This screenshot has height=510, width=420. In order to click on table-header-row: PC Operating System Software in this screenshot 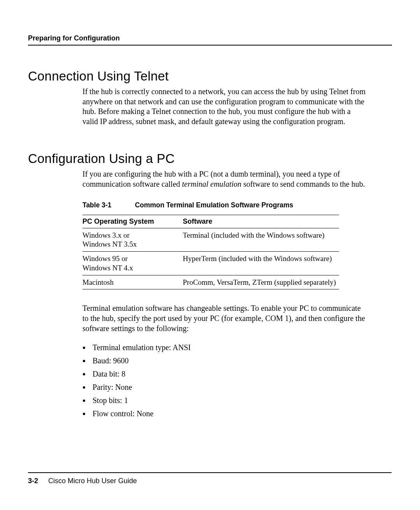, I will do `click(211, 221)`.